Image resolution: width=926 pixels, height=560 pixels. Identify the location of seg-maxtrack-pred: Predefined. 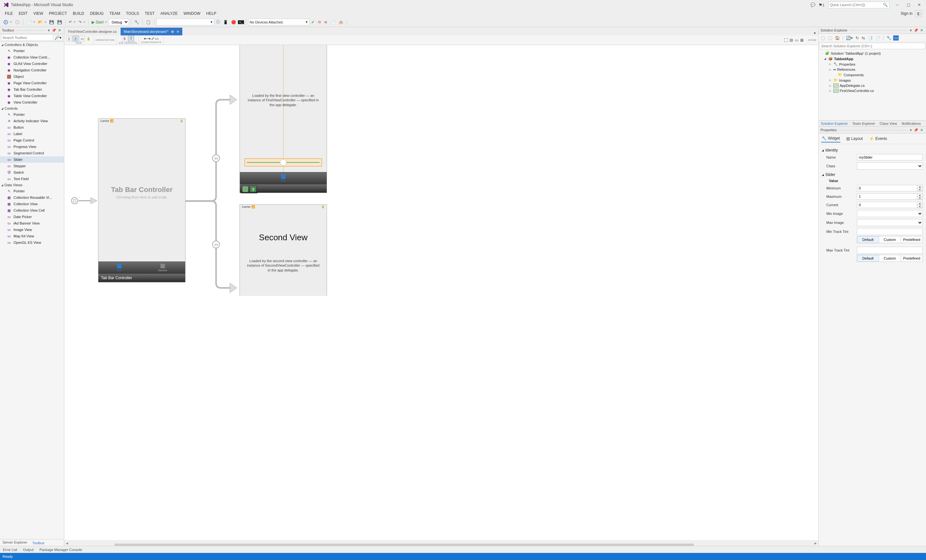
(912, 259).